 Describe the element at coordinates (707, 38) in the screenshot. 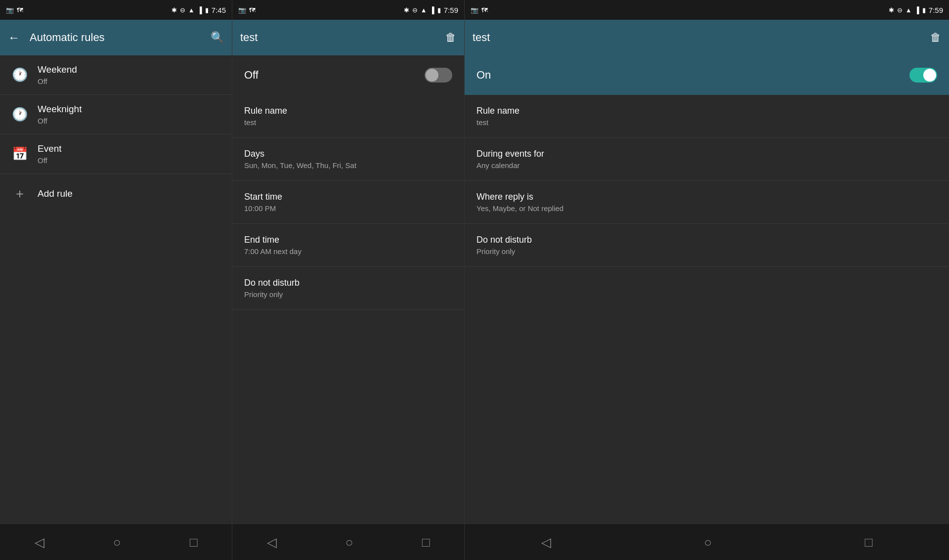

I see `app-bar-right: test 🗑` at that location.